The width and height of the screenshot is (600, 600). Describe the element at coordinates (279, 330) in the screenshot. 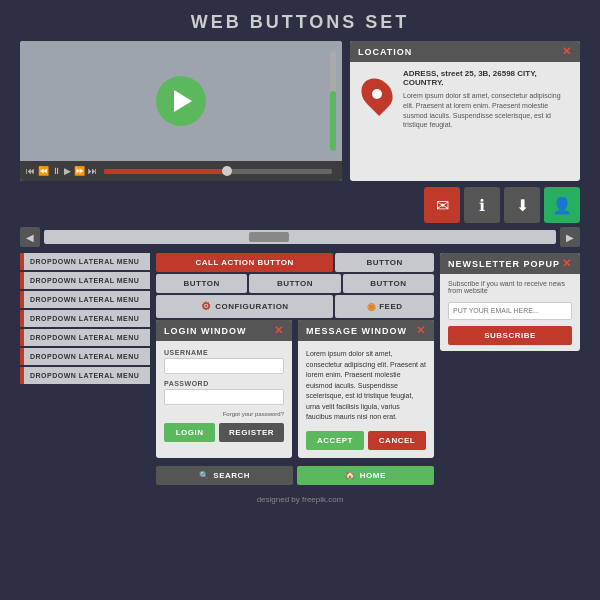

I see `login-close-icon: ✕` at that location.